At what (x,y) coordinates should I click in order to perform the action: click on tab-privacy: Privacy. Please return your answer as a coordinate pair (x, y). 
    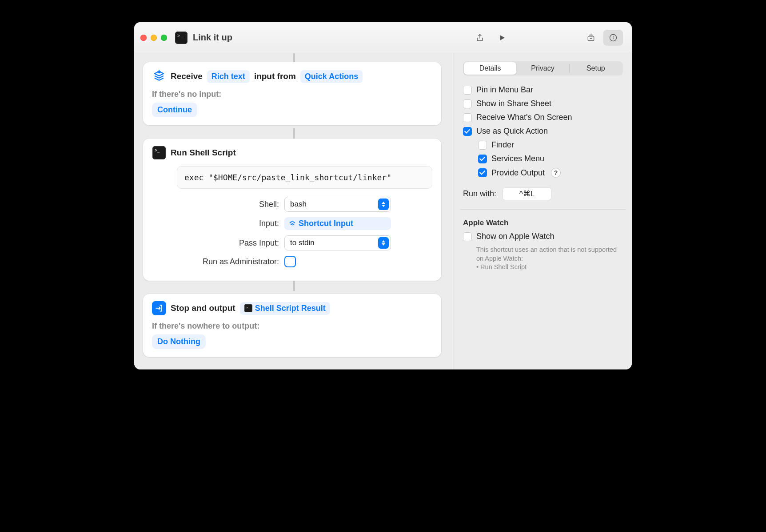
    Looking at the image, I should click on (543, 68).